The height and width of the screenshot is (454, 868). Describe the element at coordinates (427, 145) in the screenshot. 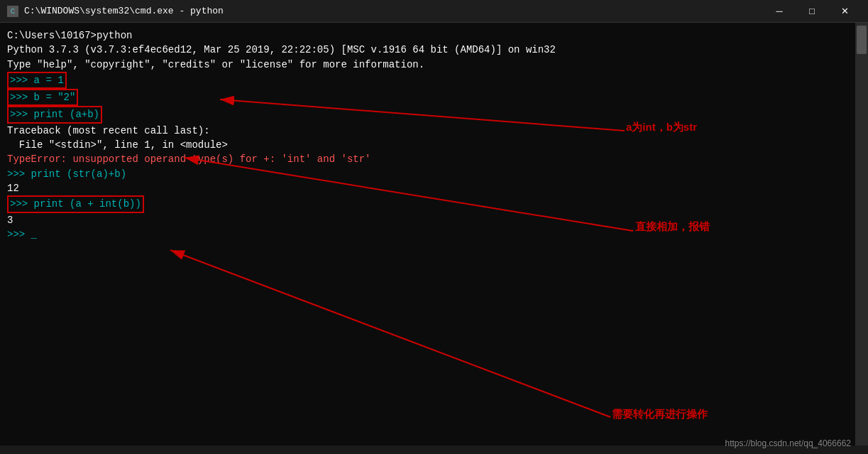

I see `terminal-line-8: File "<stdin>", line 1, in <module>` at that location.